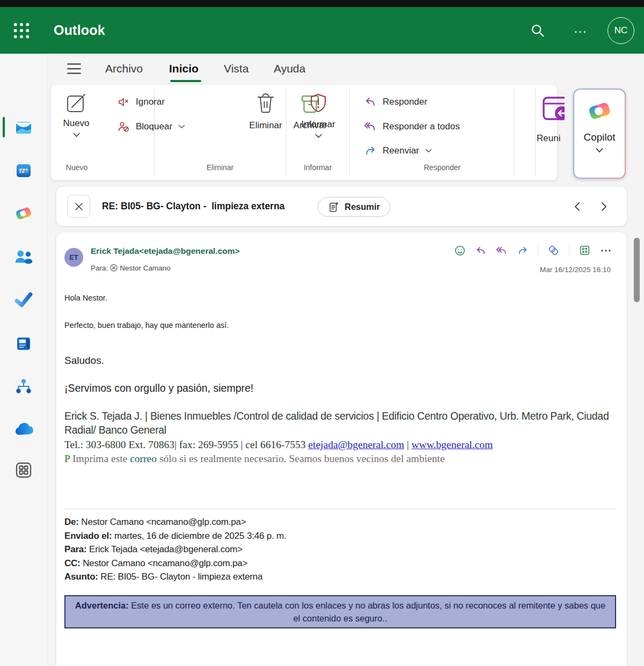 The image size is (644, 666). What do you see at coordinates (24, 429) in the screenshot?
I see `rail-item-onedrive` at bounding box center [24, 429].